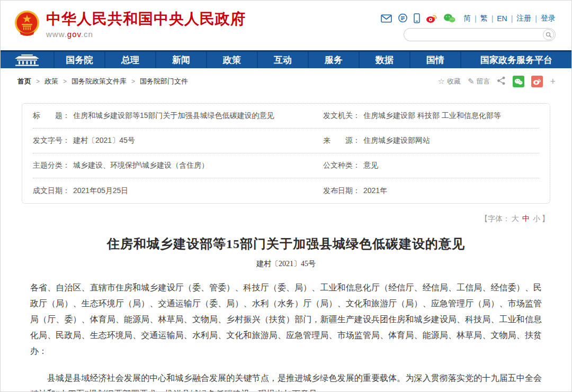 Image resolution: width=572 pixels, height=392 pixels. What do you see at coordinates (104, 141) in the screenshot?
I see `meta-value-doc-number: 建村〔2021〕45号` at bounding box center [104, 141].